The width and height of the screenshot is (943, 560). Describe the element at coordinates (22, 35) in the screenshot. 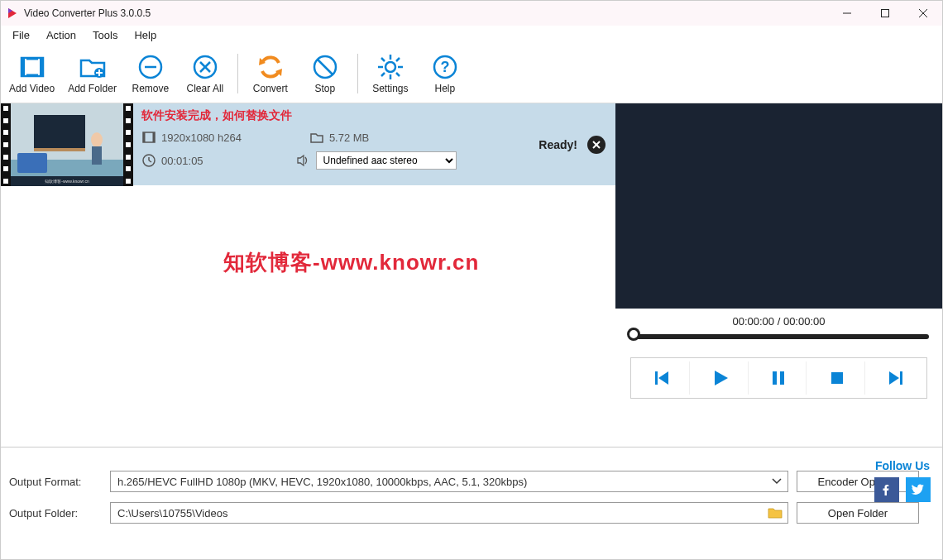

I see `menu-file: File` at that location.